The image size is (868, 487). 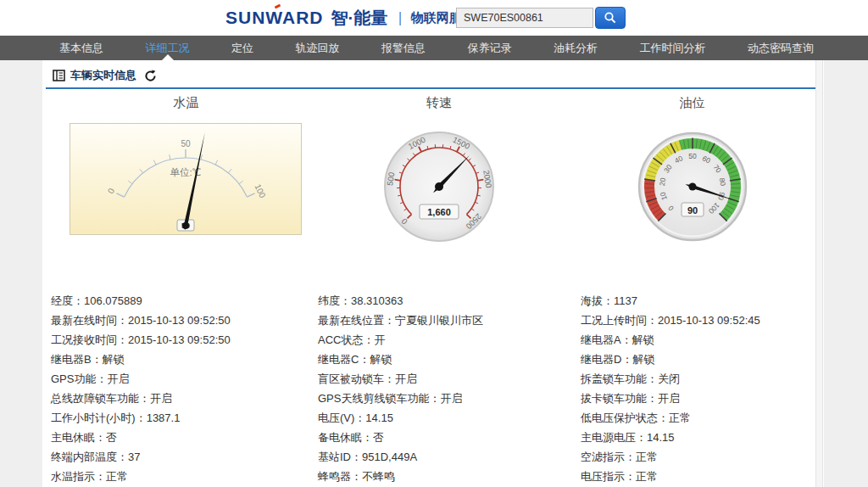 I want to click on water-temp-gauge: 050100单位:℃59, so click(x=186, y=179).